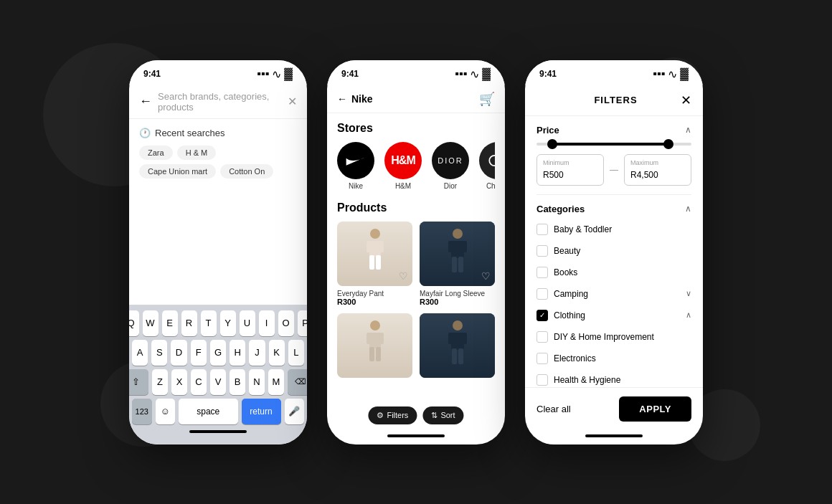 This screenshot has height=504, width=832. I want to click on search-input: Search brands, categories, products, so click(219, 102).